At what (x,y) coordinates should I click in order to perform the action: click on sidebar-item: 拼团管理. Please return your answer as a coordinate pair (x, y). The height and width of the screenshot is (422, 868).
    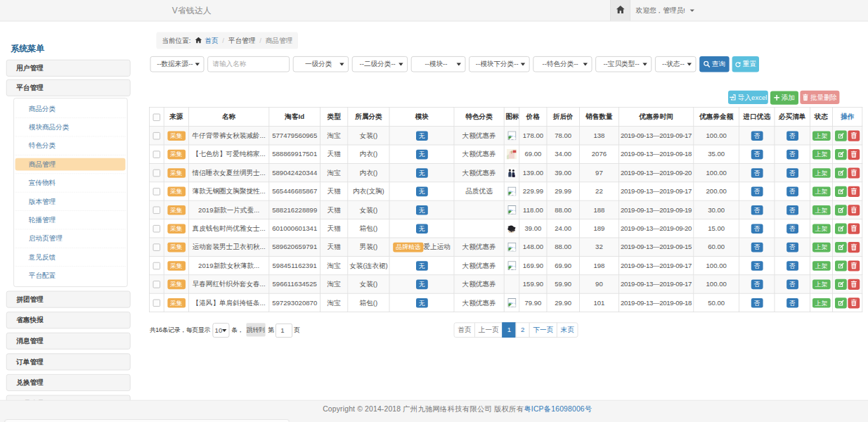
    Looking at the image, I should click on (69, 300).